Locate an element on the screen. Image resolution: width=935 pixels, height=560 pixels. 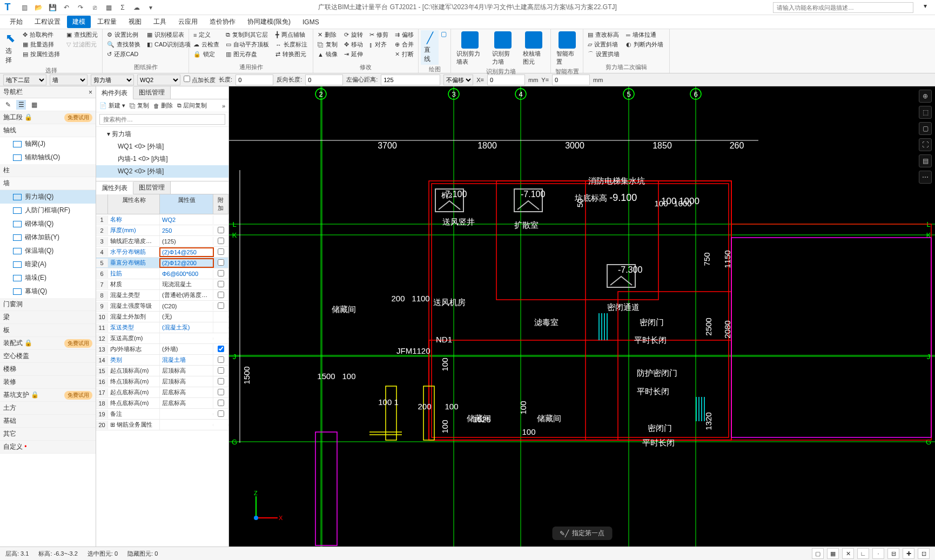
nav-item: 轴网(J) is located at coordinates (48, 144).